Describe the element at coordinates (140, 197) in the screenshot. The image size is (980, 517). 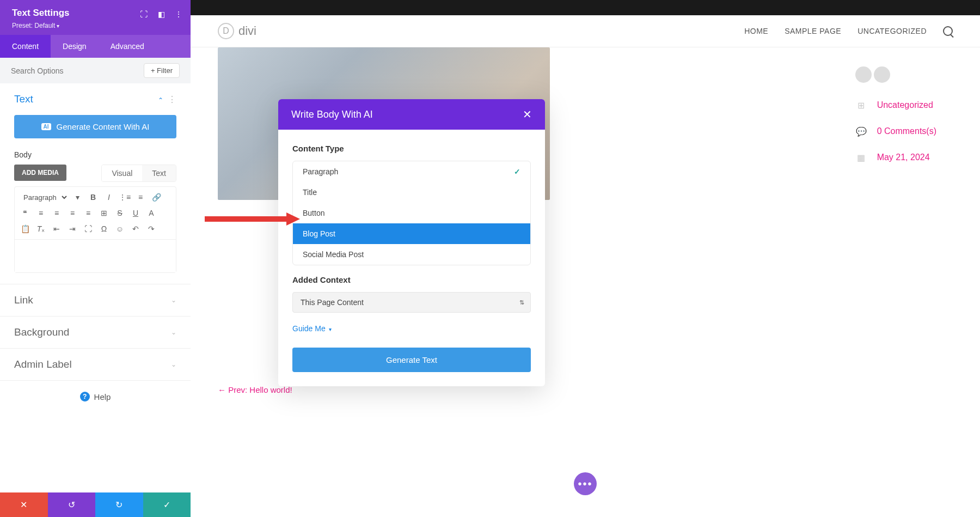
I see `number-list-icon: ≡` at that location.